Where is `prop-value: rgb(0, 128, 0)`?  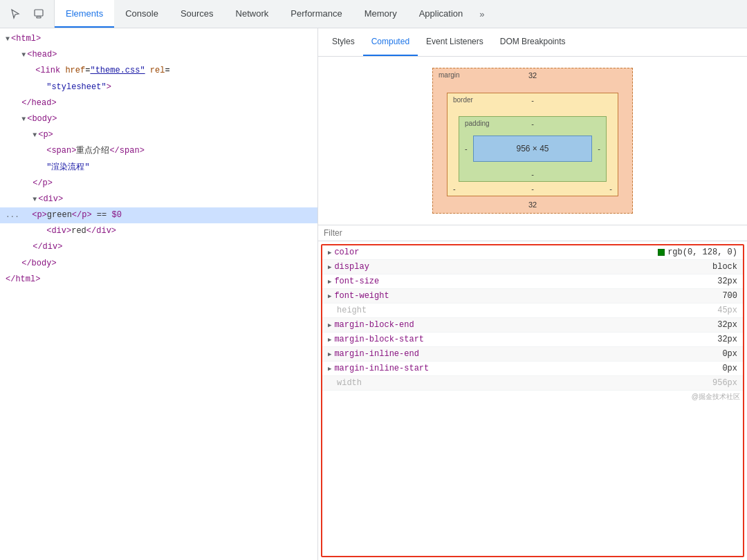 prop-value: rgb(0, 128, 0) is located at coordinates (605, 252).